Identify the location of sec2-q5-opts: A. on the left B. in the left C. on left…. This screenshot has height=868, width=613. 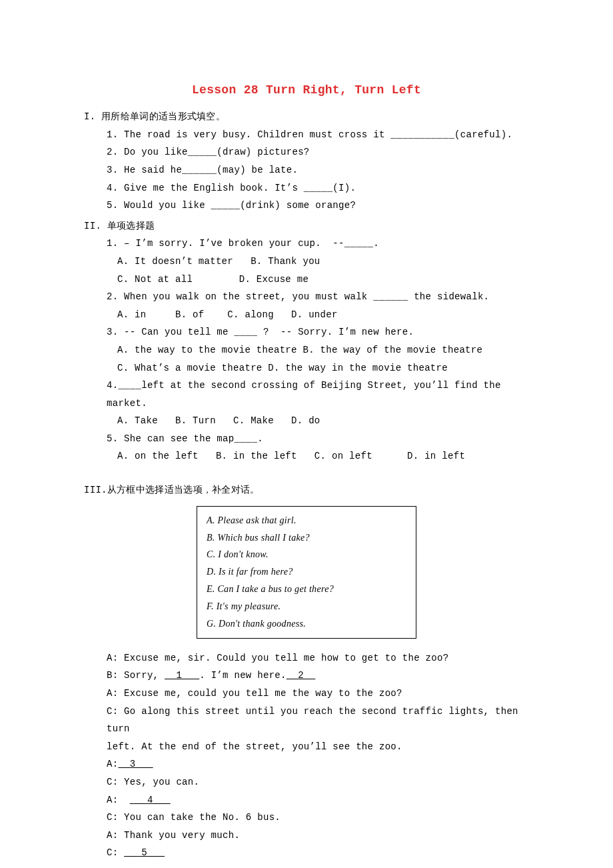
(323, 456).